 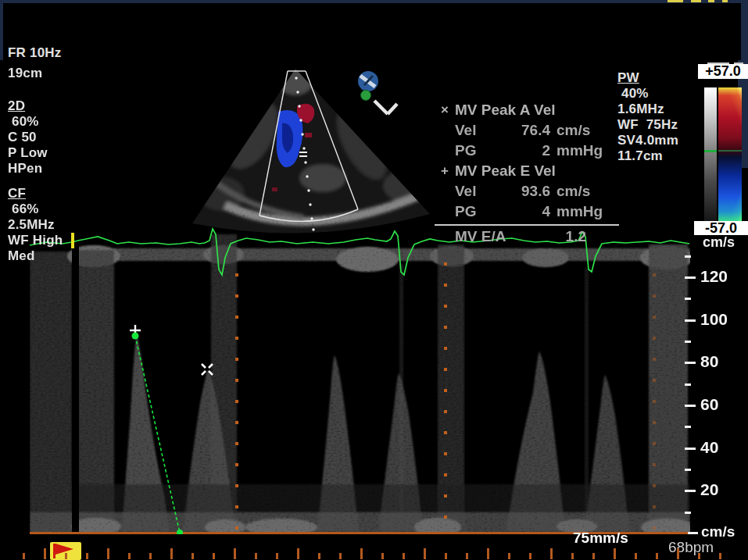 What do you see at coordinates (28, 106) in the screenshot?
I see `b-mode-title: 2D` at bounding box center [28, 106].